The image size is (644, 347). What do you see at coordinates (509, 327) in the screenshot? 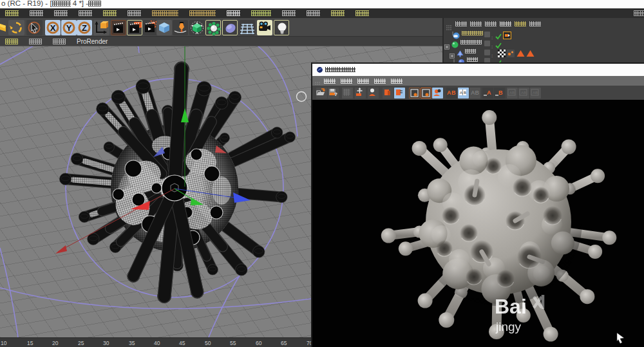
I see `svg-text: jingy` at bounding box center [509, 327].